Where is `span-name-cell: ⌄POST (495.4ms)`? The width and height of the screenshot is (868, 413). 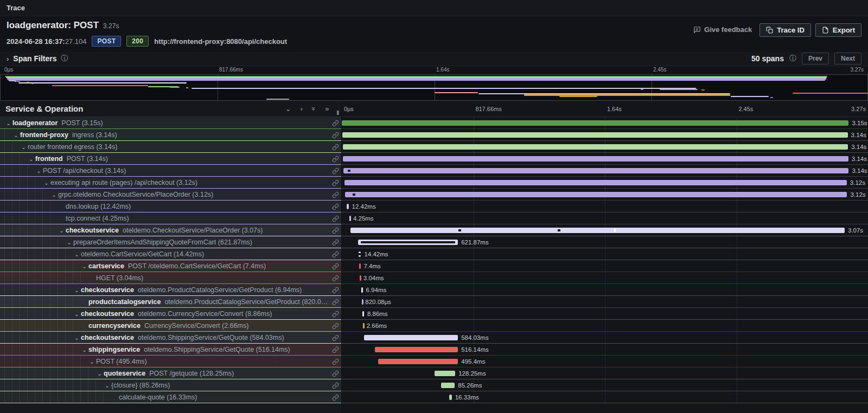 span-name-cell: ⌄POST (495.4ms) is located at coordinates (171, 362).